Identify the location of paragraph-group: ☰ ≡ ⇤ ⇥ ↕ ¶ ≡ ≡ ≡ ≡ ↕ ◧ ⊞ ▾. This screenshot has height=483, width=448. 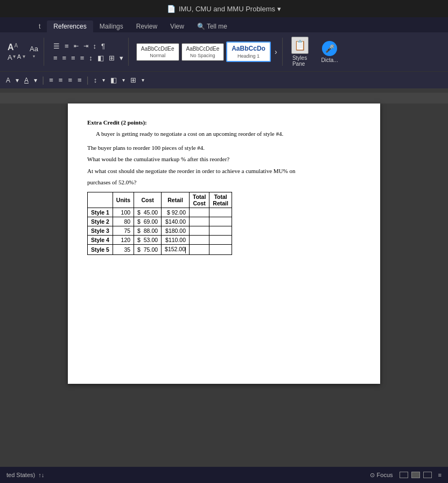
(88, 52).